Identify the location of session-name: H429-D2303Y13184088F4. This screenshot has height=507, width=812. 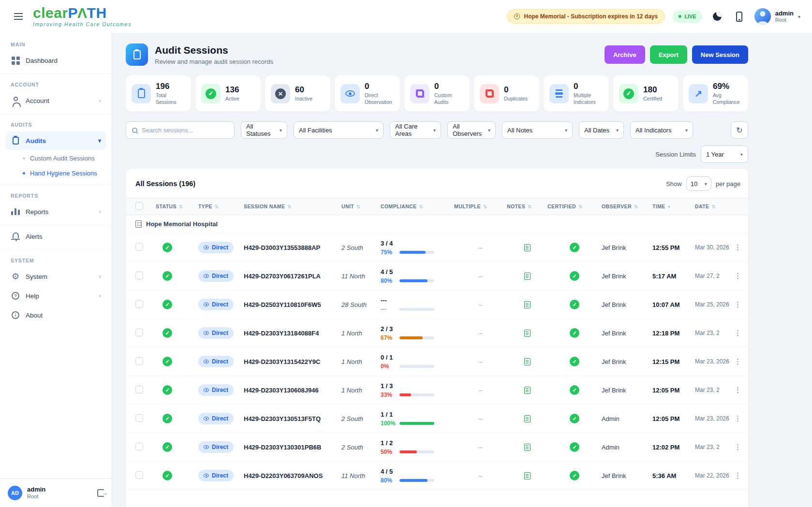
(293, 333).